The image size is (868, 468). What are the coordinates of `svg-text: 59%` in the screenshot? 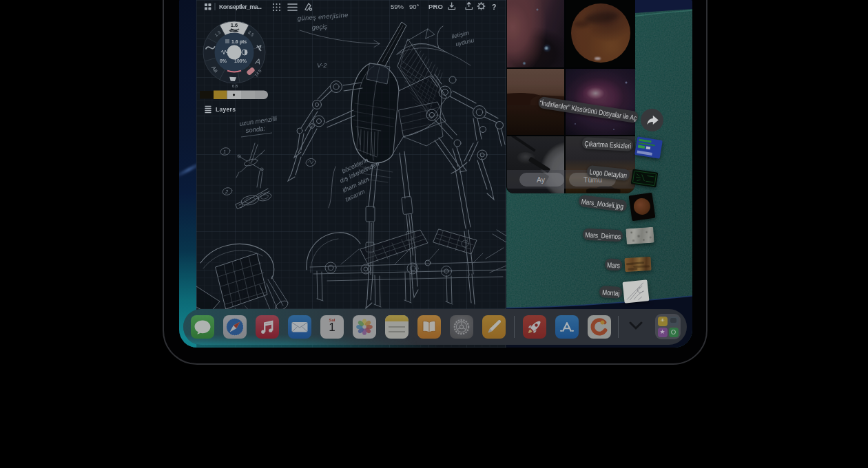 It's located at (397, 7).